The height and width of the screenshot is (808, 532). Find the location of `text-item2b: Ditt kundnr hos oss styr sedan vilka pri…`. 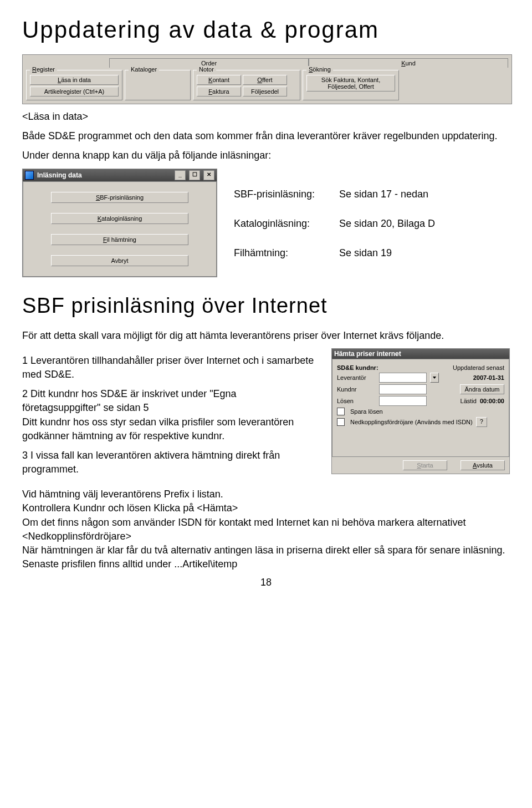

text-item2b: Ditt kundnr hos oss styr sedan vilka pri… is located at coordinates (168, 429).